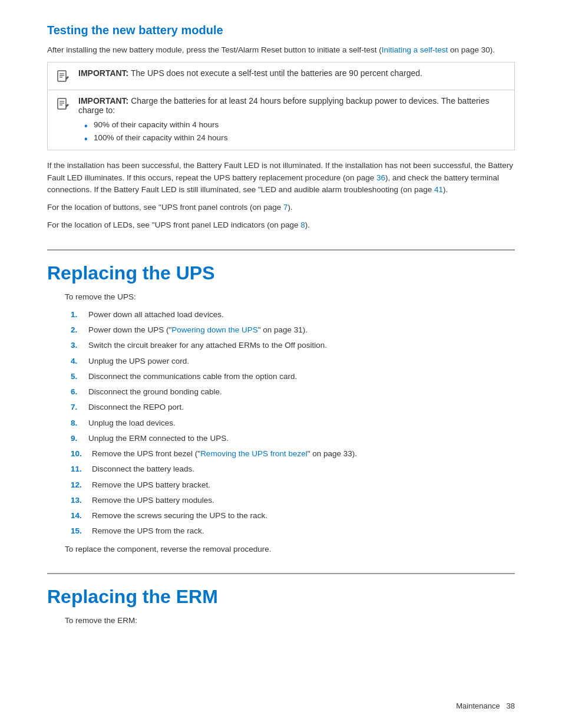 The width and height of the screenshot is (562, 728). I want to click on important-note-2-bullets: 90% of their capacity within 4 hours 100…, so click(295, 131).